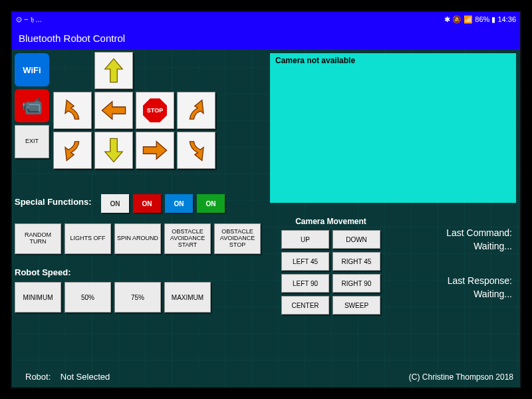 Image resolution: width=532 pixels, height=399 pixels. Describe the element at coordinates (114, 110) in the screenshot. I see `left-button` at that location.